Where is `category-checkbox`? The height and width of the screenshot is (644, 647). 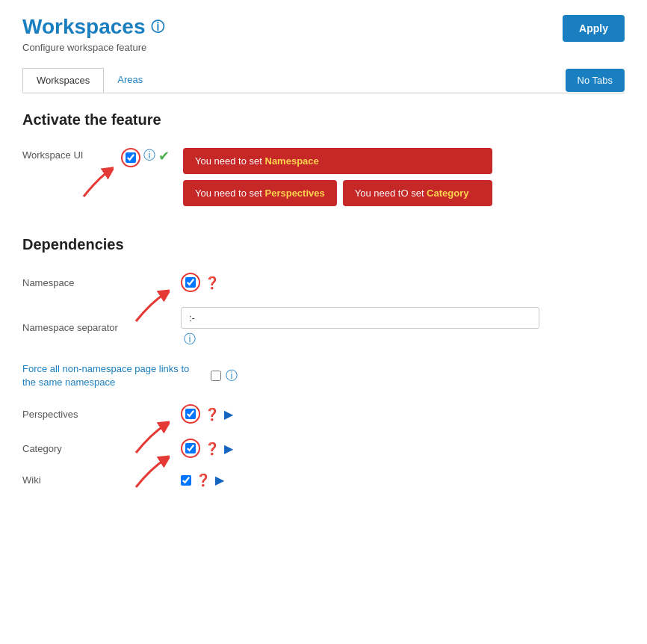
category-checkbox is located at coordinates (191, 448).